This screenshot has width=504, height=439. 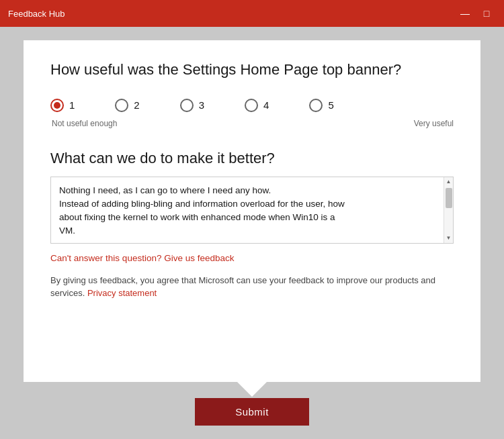 What do you see at coordinates (252, 105) in the screenshot?
I see `rating-radio-group: 1 2 3 4 5` at bounding box center [252, 105].